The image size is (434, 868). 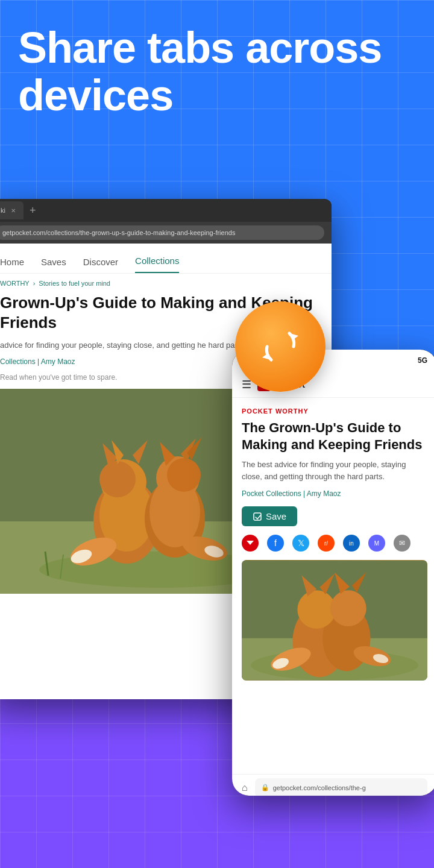 I want to click on address-bar: getpocket.com/collections/the-grown-up-s…, so click(x=162, y=233).